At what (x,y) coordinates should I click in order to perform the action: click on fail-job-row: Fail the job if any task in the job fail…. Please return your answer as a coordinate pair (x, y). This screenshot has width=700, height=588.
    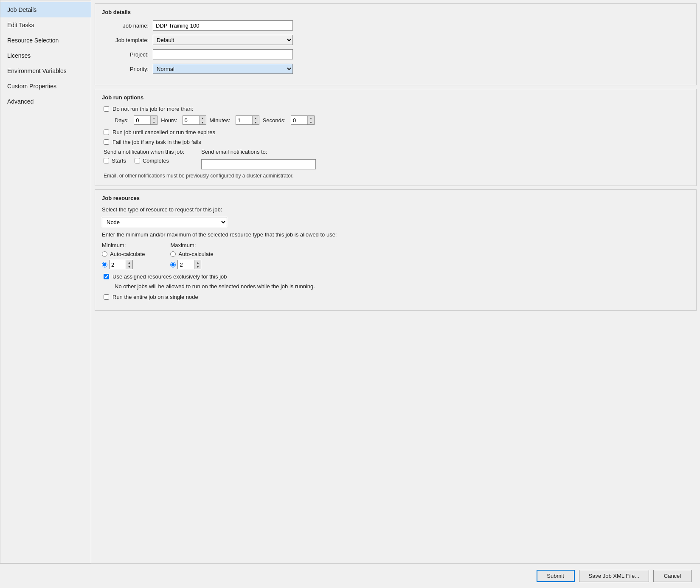
    Looking at the image, I should click on (396, 142).